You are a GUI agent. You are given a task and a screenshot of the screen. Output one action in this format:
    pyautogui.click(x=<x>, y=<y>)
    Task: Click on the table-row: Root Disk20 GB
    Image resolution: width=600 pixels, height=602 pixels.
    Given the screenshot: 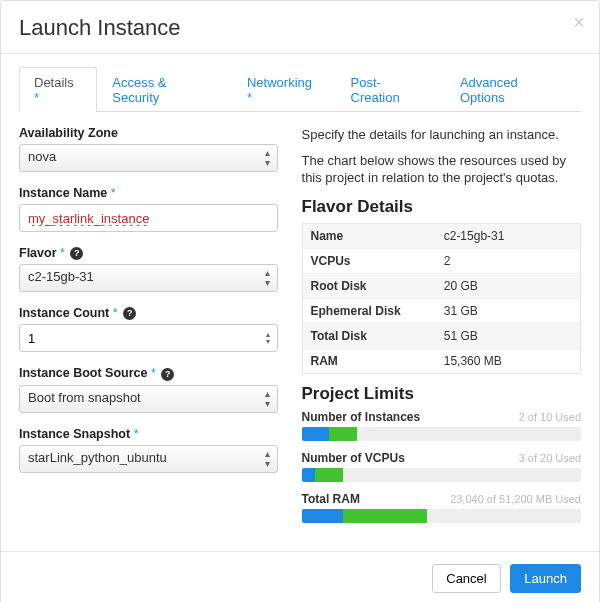 What is the action you would take?
    pyautogui.click(x=442, y=286)
    